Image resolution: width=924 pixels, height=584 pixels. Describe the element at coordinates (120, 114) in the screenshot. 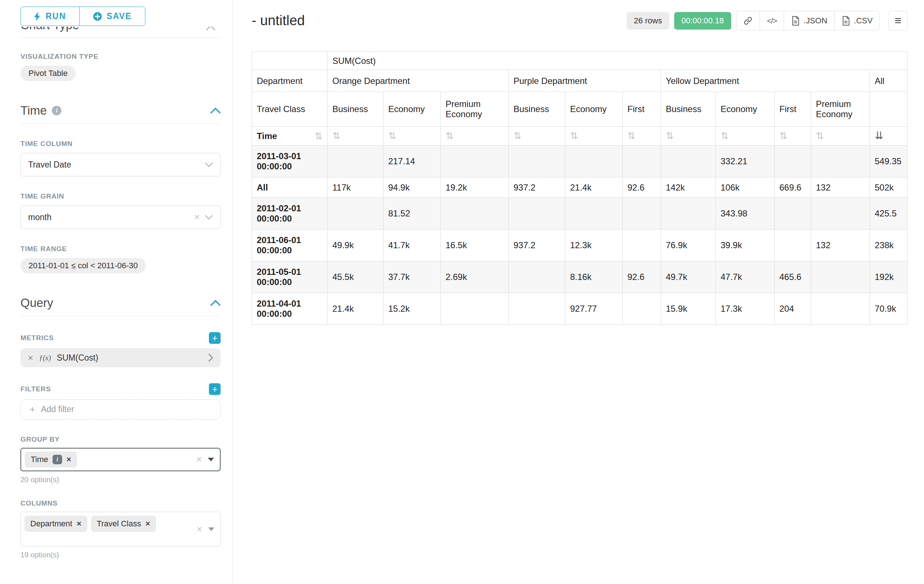

I see `time-section-header: Time i` at that location.